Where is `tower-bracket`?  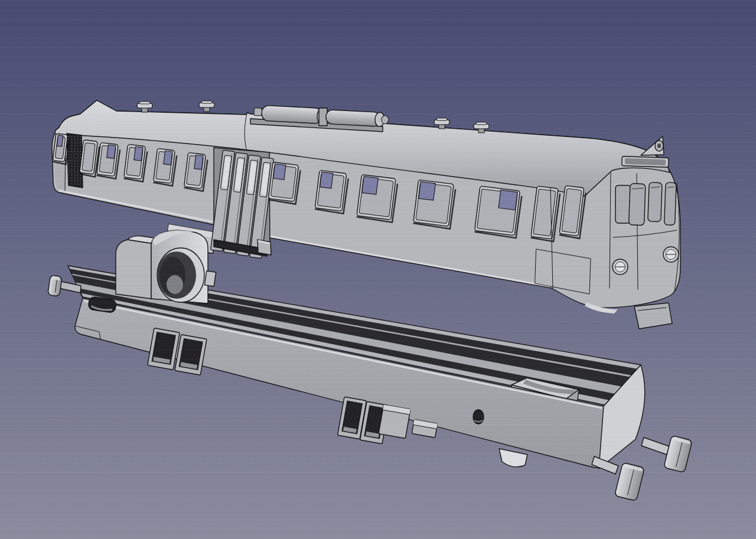 tower-bracket is located at coordinates (210, 279).